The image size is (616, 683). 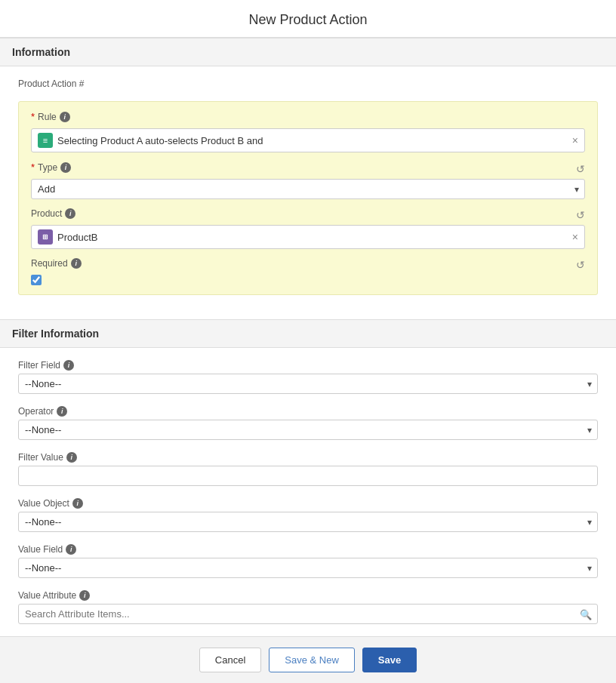 What do you see at coordinates (308, 272) in the screenshot?
I see `required-row: Required i ↺` at bounding box center [308, 272].